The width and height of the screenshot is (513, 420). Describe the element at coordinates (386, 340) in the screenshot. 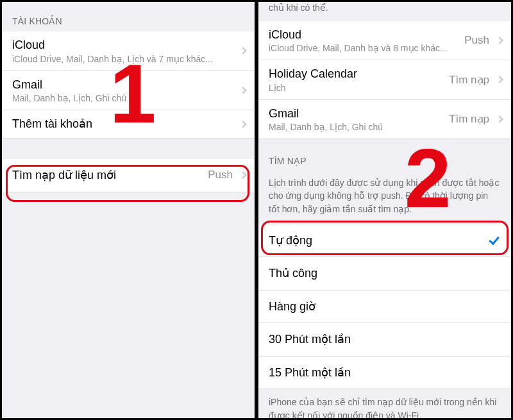

I see `schedule-label: 30 Phút một lần` at that location.